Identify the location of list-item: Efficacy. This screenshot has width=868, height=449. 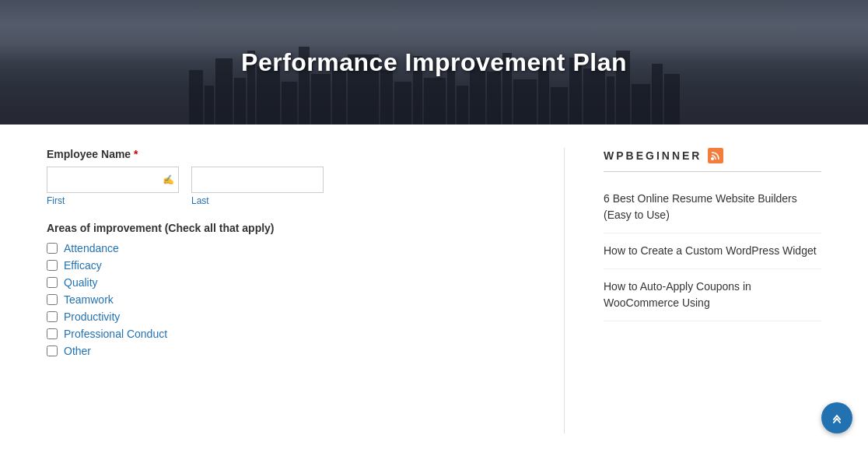
(286, 265).